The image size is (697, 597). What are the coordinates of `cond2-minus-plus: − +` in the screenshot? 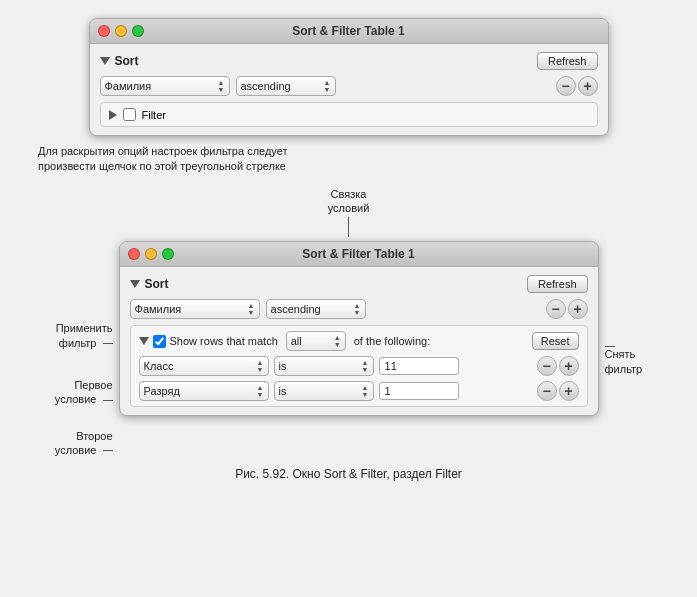 It's located at (558, 391).